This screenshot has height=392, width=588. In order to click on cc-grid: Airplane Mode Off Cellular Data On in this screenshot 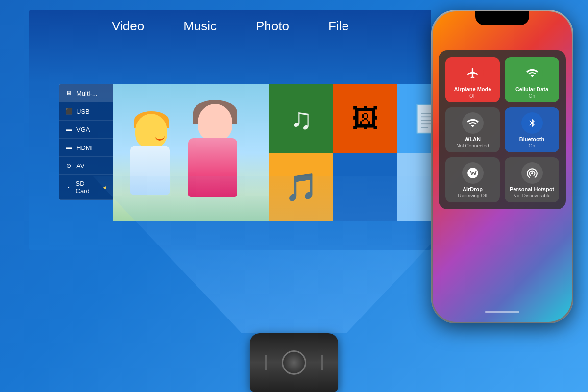, I will do `click(502, 130)`.